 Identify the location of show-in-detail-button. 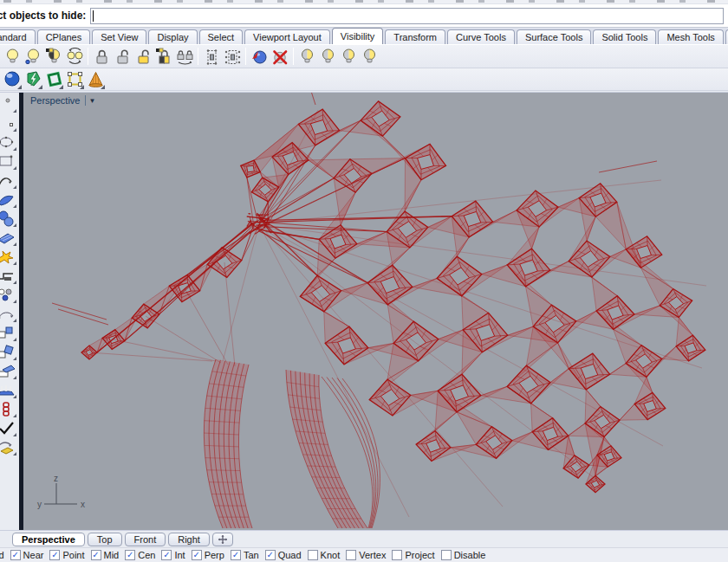
(280, 56).